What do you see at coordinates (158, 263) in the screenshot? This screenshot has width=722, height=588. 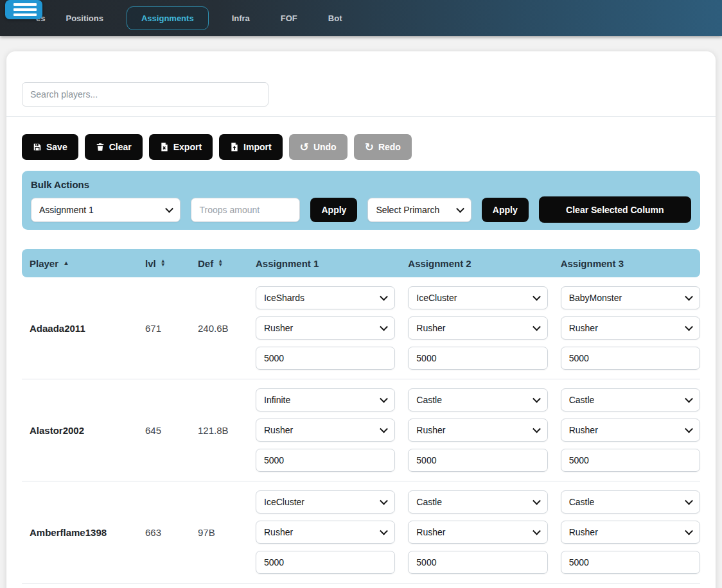 I see `column-header-lvl: lvl ▲▼` at bounding box center [158, 263].